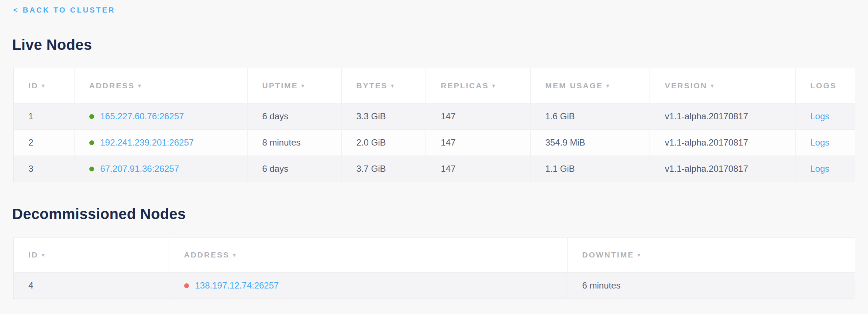  What do you see at coordinates (590, 86) in the screenshot?
I see `column-header-mem-usage: MEM USAGE▾` at bounding box center [590, 86].